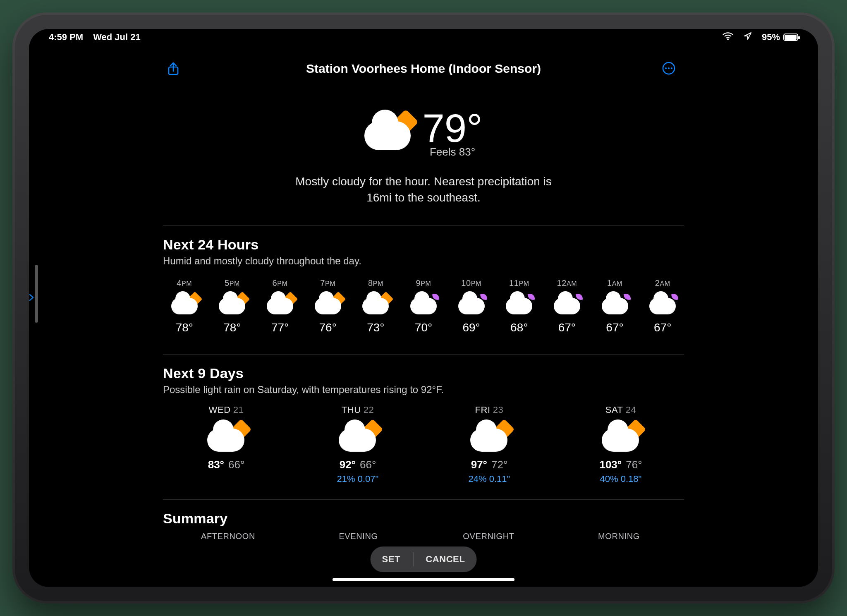 The image size is (847, 616). Describe the element at coordinates (424, 328) in the screenshot. I see `hour-temp: 70°` at that location.